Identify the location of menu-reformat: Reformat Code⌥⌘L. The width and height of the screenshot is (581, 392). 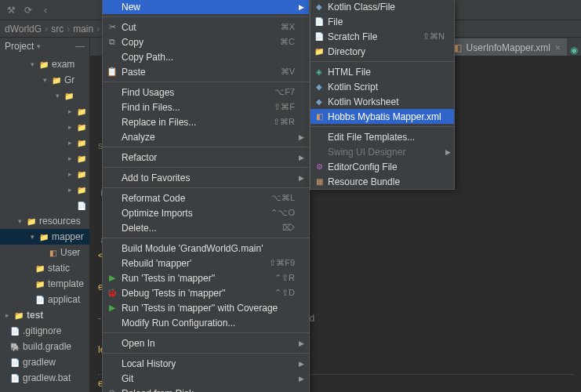
(205, 198).